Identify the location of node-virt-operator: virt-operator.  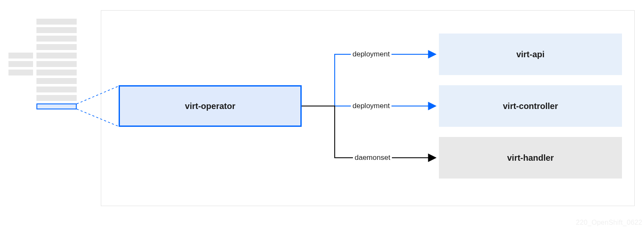
(210, 106).